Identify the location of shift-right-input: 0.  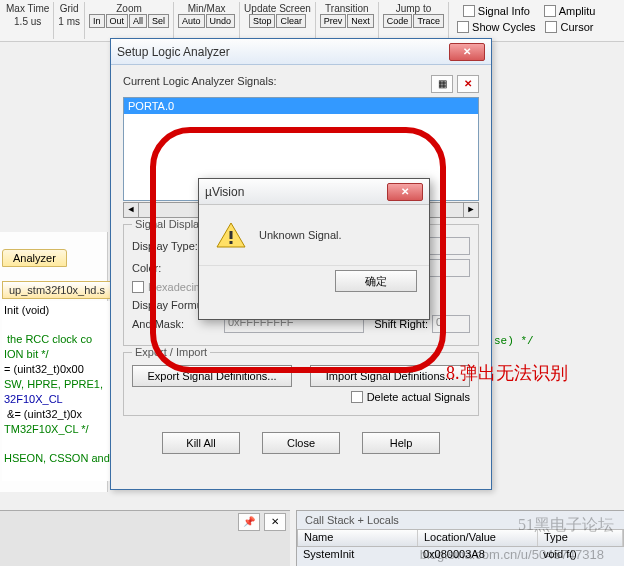
(451, 324).